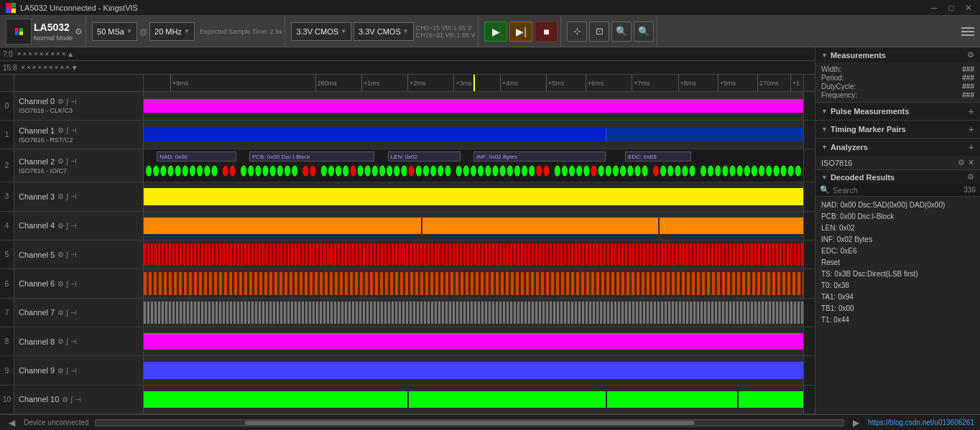 The width and height of the screenshot is (980, 430). Describe the element at coordinates (898, 129) in the screenshot. I see `timing-markers-header: ▼ Timing Marker Pairs +` at that location.